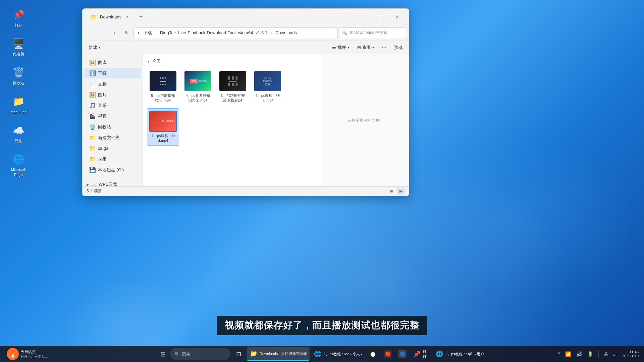  What do you see at coordinates (113, 95) in the screenshot?
I see `sidebar-item-picture: 🖼️ 图片 📌` at bounding box center [113, 95].